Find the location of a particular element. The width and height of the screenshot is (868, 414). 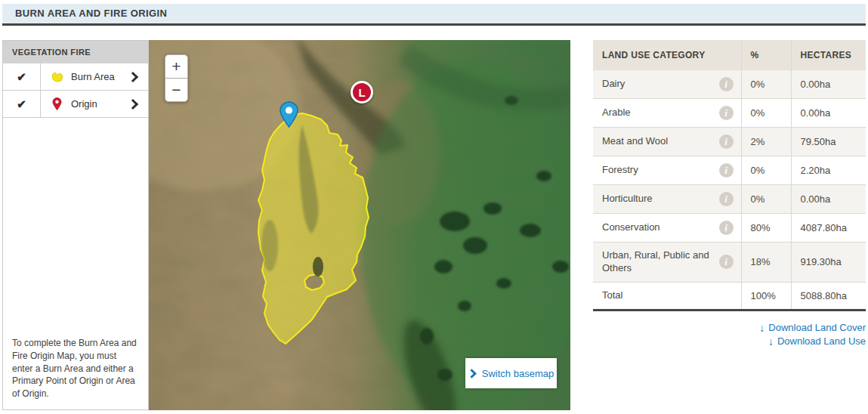

burn-area-visibility-checkbox: ✔ is located at coordinates (22, 77).